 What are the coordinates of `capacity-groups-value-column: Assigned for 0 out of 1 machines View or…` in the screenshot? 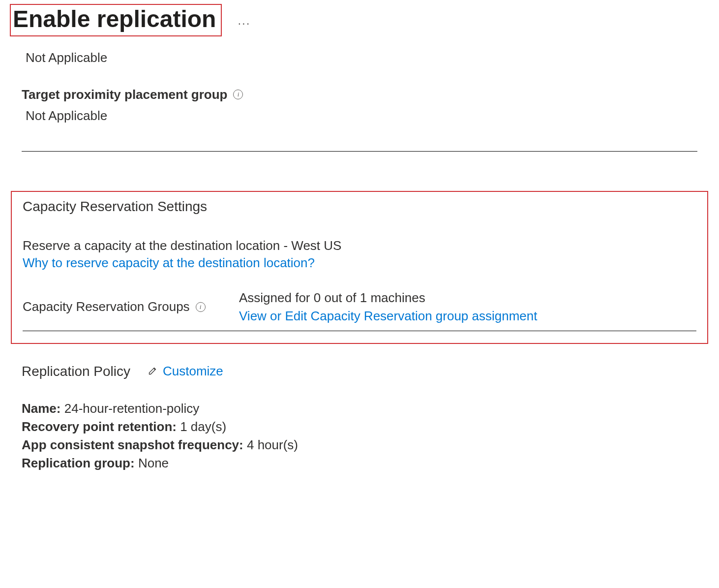 It's located at (389, 307).